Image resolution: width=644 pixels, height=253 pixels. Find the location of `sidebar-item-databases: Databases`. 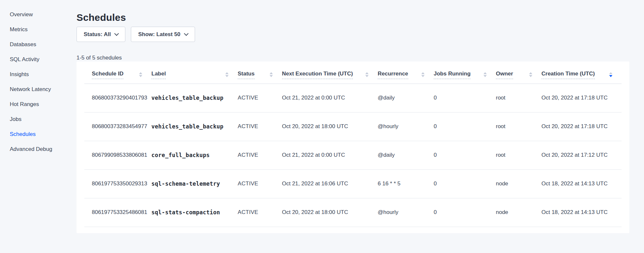

sidebar-item-databases: Databases is located at coordinates (38, 45).